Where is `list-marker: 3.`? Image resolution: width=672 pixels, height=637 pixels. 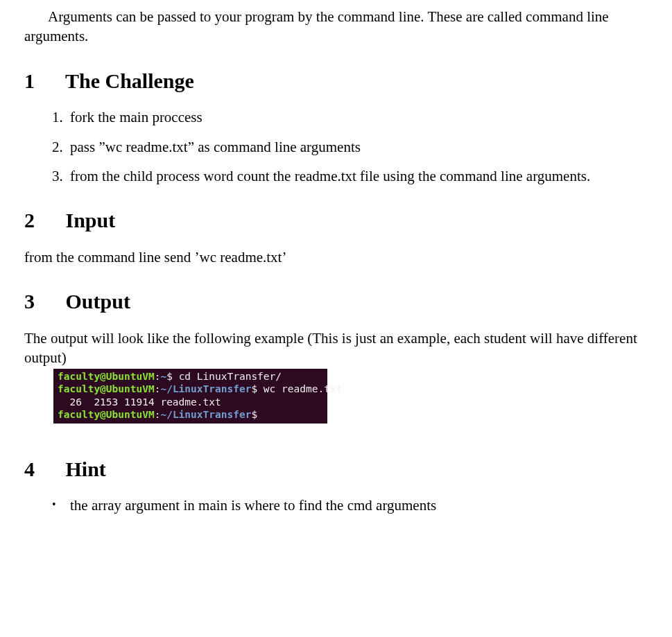
list-marker: 3. is located at coordinates (58, 176).